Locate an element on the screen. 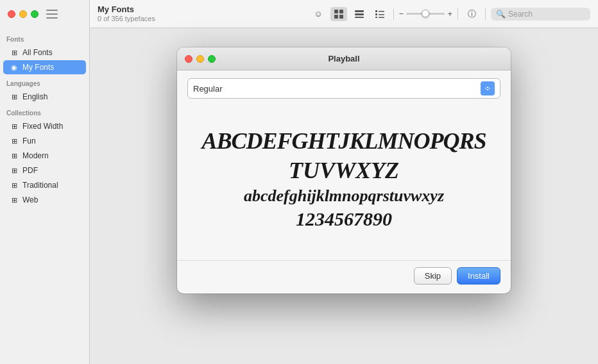 The width and height of the screenshot is (598, 364). preview-uppercase: ABCDEFGHTJKLMNOPQRS is located at coordinates (344, 141).